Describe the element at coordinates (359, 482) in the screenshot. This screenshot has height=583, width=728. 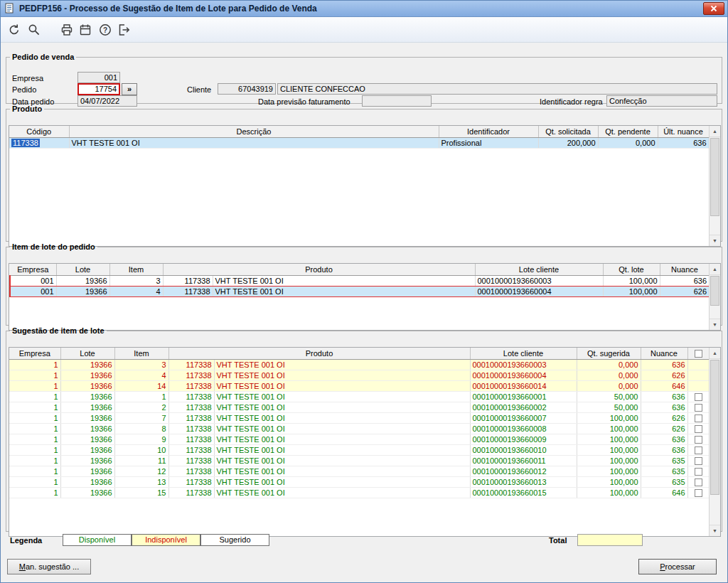
I see `table-row: 11936613117338VHT TESTE 001 OI0001000019…` at that location.